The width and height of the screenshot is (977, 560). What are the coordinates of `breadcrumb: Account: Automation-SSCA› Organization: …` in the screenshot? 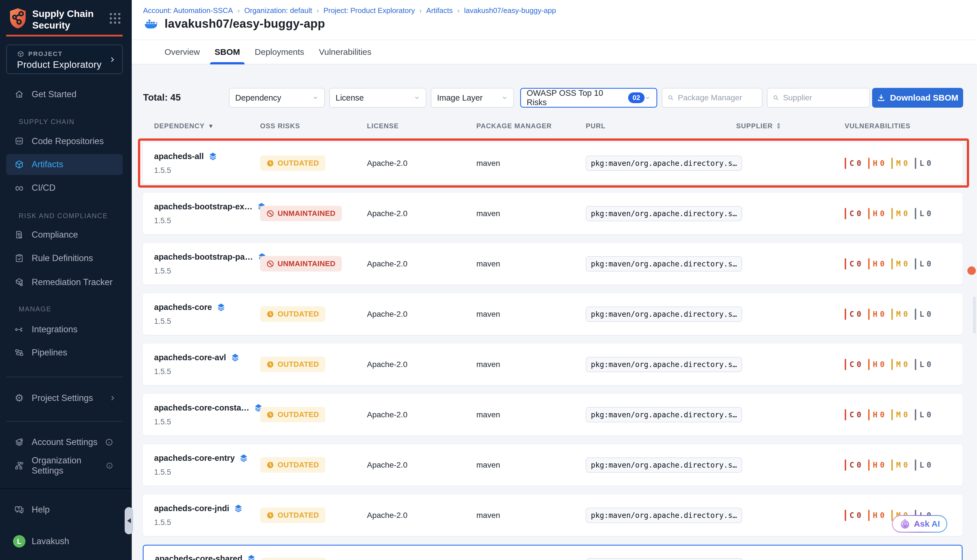 It's located at (349, 11).